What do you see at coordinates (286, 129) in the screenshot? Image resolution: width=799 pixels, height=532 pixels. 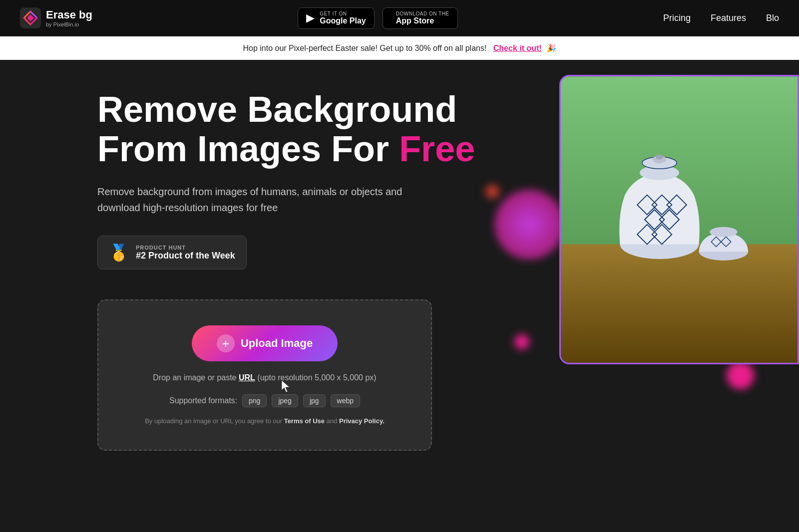 I see `hero-title: Remove Background From Images For Free` at bounding box center [286, 129].